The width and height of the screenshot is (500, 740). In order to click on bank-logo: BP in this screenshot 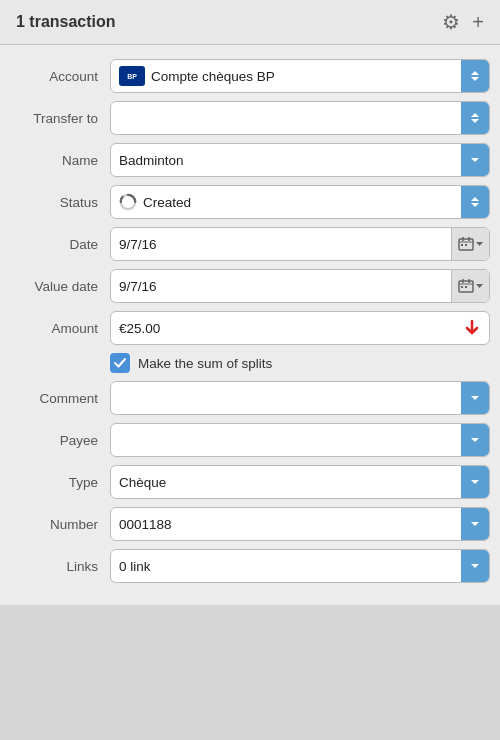, I will do `click(132, 76)`.